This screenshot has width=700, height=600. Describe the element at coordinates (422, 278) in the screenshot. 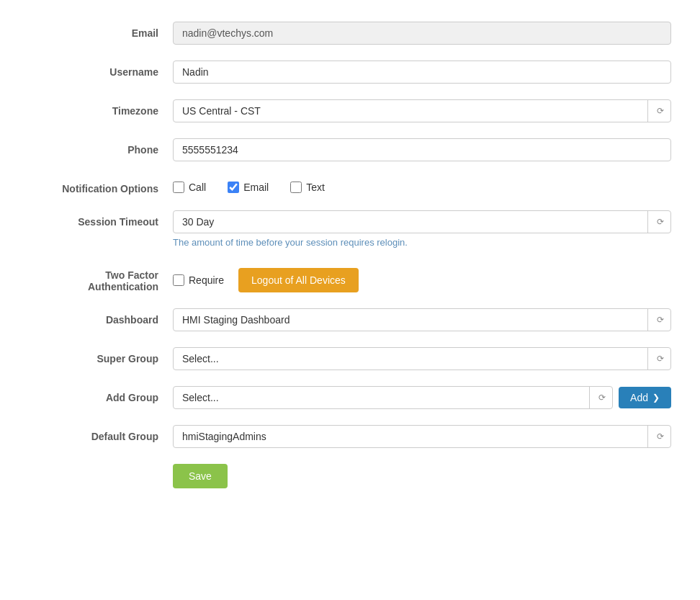

I see `two-factor-control-wrap: Require Logout of All Devices` at that location.